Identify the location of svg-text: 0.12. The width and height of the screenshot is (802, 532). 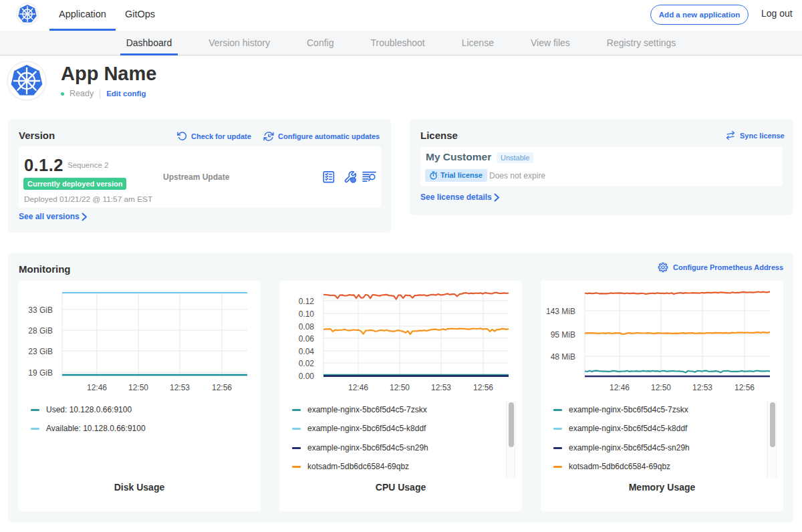
(307, 301).